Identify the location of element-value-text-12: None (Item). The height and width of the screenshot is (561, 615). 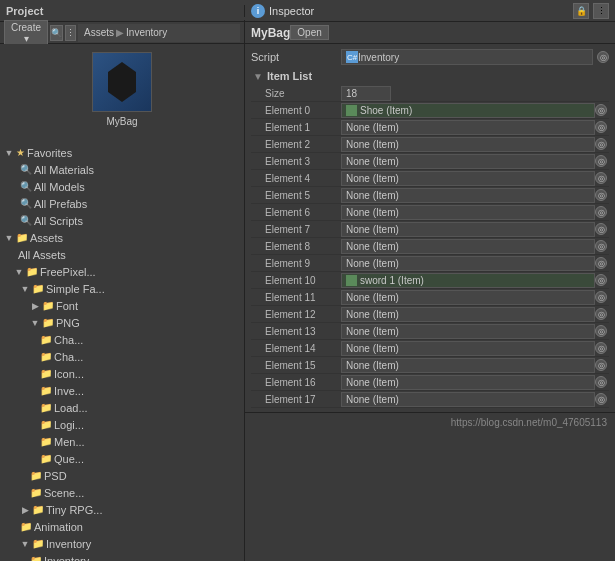
(372, 314).